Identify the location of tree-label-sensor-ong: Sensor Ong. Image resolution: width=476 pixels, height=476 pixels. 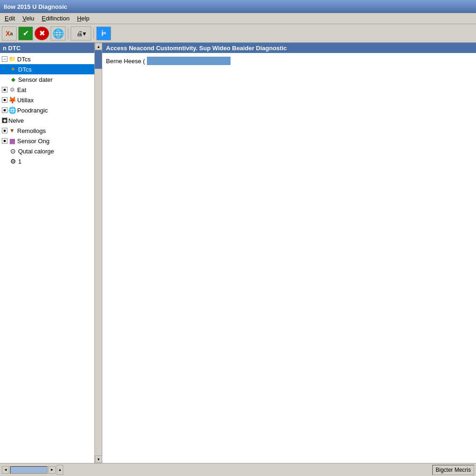
(33, 141).